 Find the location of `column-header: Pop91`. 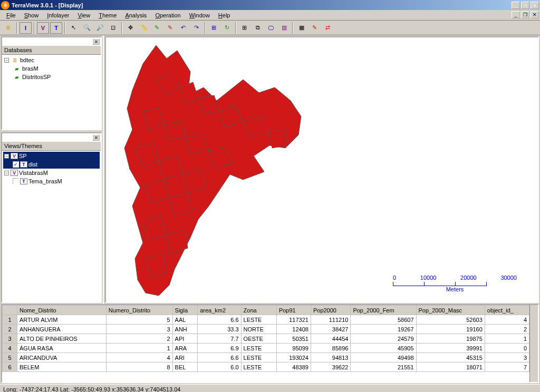

column-header: Pop91 is located at coordinates (293, 310).